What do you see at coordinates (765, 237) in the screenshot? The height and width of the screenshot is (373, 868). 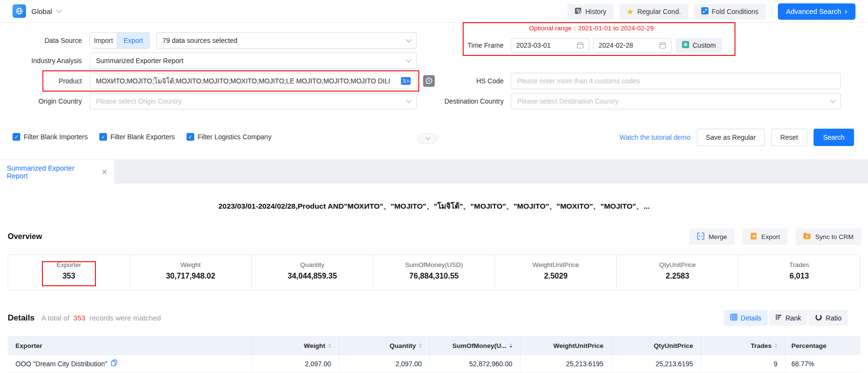 I see `export-button: Export` at bounding box center [765, 237].